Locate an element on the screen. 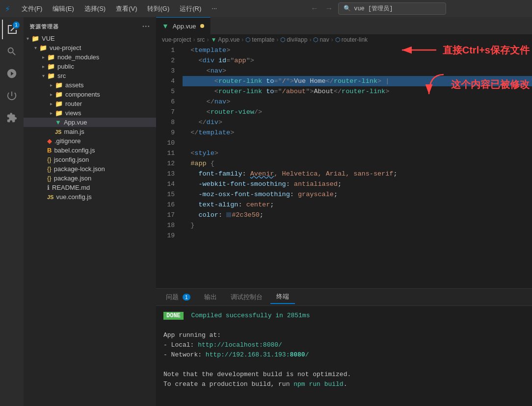  tree-label: router is located at coordinates (74, 104).